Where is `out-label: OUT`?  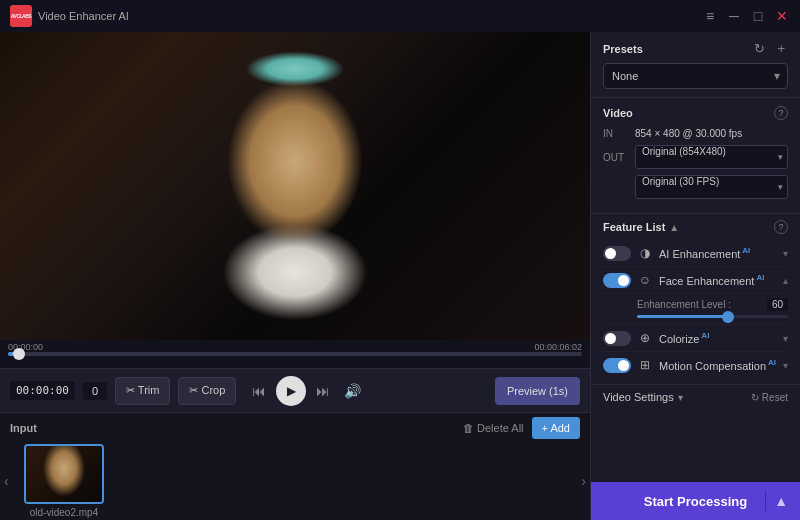
out-label: OUT is located at coordinates (615, 158).